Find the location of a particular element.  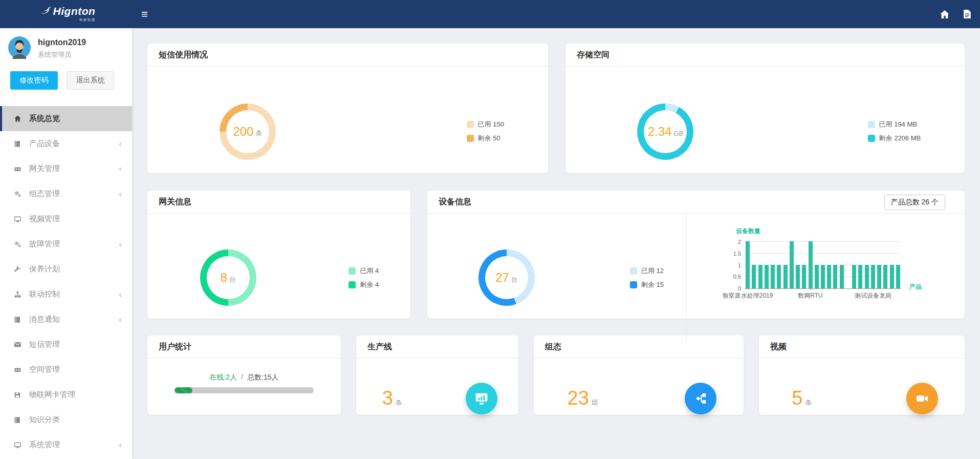

device-count-bar-chart: 设备数量 00.511.52验室废水处理2019数网RTU测试设备龙岗产品 is located at coordinates (826, 278).